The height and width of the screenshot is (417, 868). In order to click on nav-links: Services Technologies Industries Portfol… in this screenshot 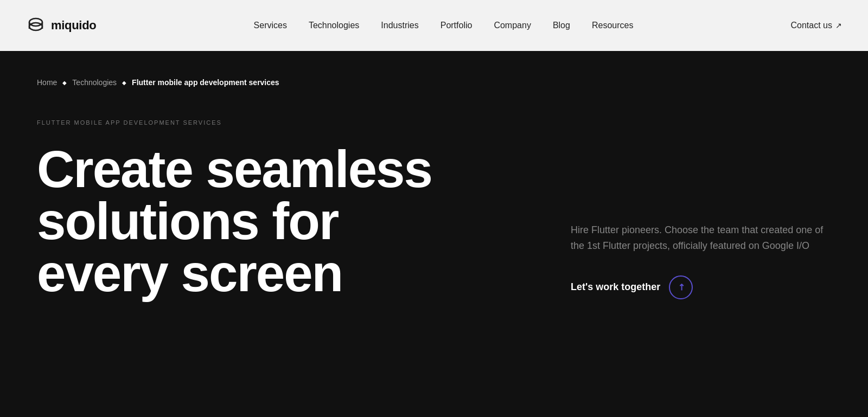, I will do `click(444, 25)`.